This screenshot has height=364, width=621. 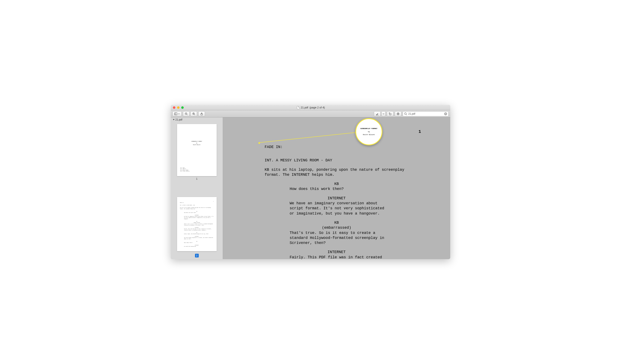 I want to click on thumbnail-page-1: SCREENPLAY FORMAT by Keith Blount Your n…, so click(x=197, y=150).